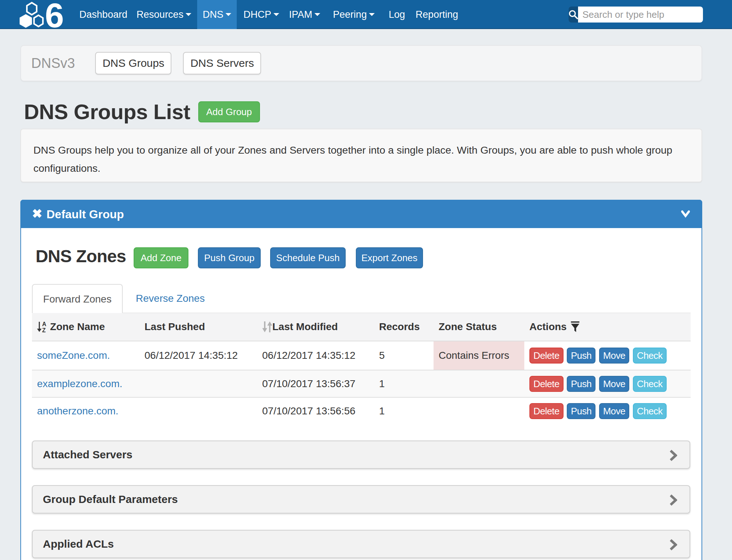 This screenshot has height=560, width=732. Describe the element at coordinates (44, 324) in the screenshot. I see `svg-text: A` at that location.